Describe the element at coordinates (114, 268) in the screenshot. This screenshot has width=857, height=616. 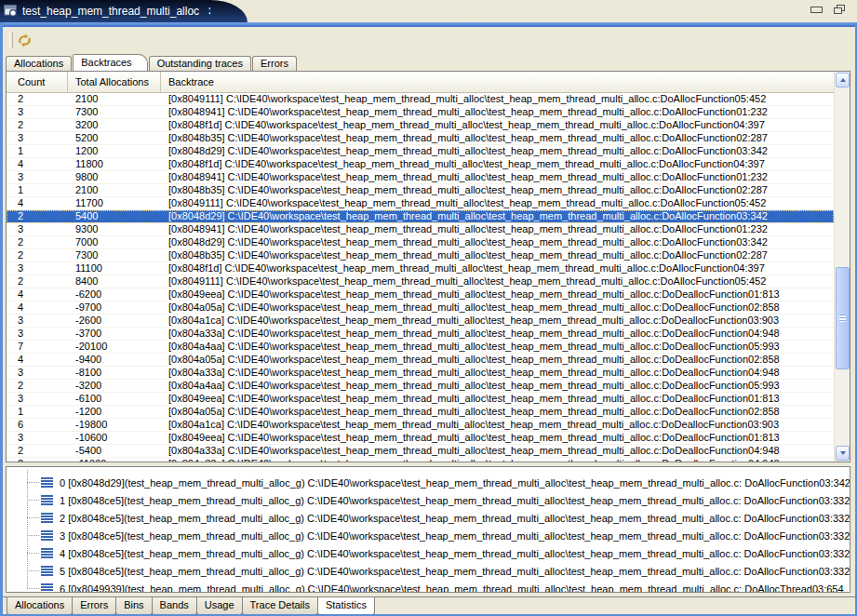
I see `cell-total: 11100` at that location.